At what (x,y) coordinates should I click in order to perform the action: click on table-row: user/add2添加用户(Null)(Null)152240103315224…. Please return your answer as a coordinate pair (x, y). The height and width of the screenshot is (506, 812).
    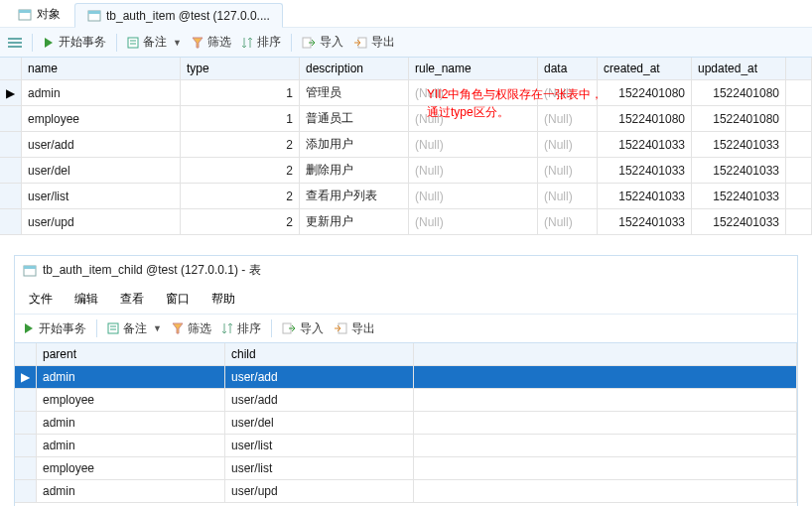
    Looking at the image, I should click on (406, 145).